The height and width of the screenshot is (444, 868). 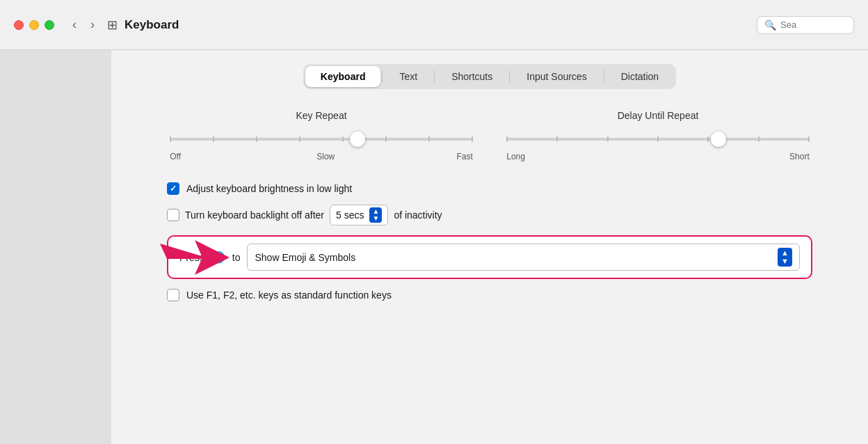 I want to click on tab-keyboard: Keyboard, so click(x=344, y=77).